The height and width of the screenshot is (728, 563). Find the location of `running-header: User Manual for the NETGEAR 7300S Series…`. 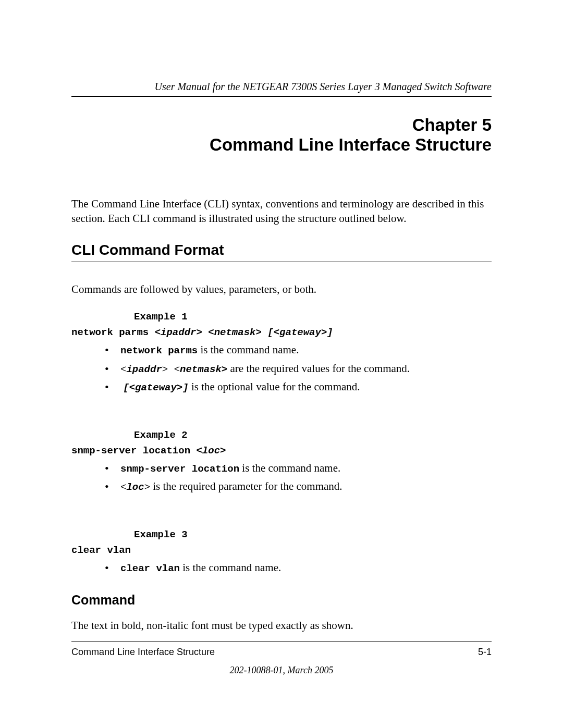

running-header: User Manual for the NETGEAR 7300S Series… is located at coordinates (282, 87).